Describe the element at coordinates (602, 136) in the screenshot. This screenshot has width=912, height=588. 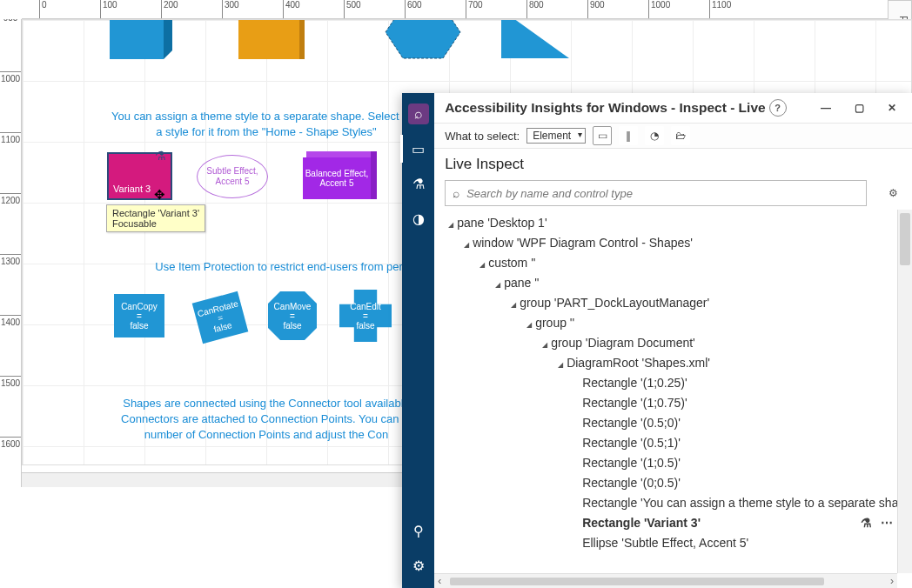
I see `capture-button: ▭` at that location.